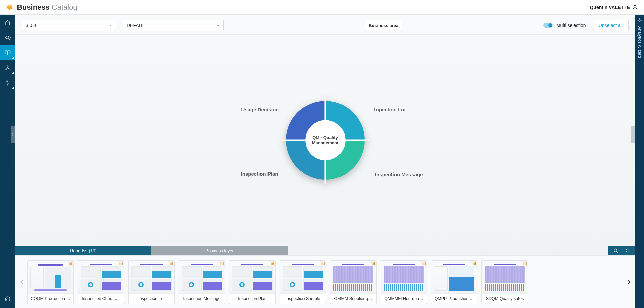  Describe the element at coordinates (611, 25) in the screenshot. I see `unselect-all-button: Unselect all` at that location.